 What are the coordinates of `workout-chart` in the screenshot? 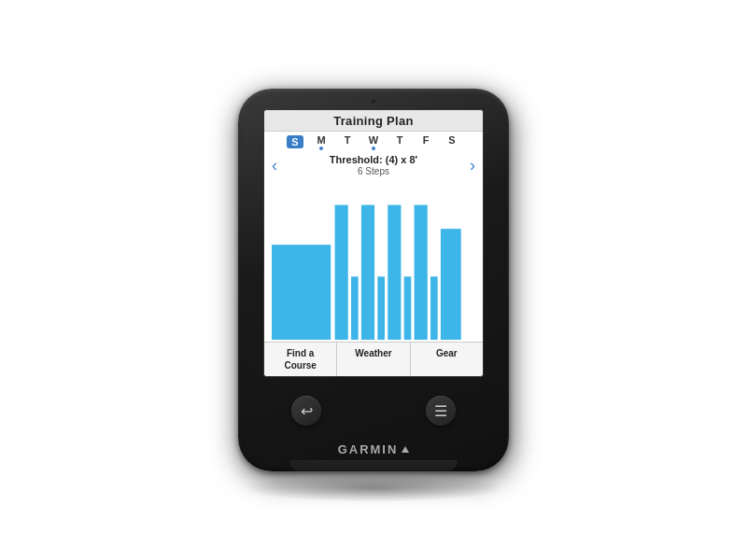 It's located at (374, 259).